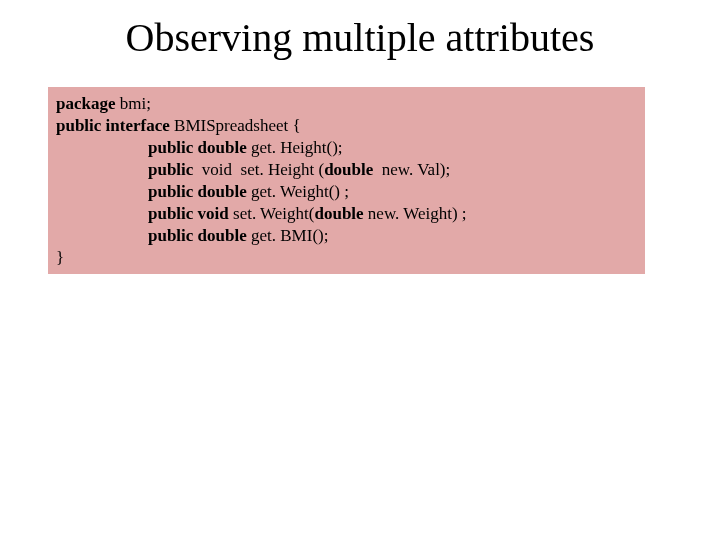 Image resolution: width=720 pixels, height=540 pixels. What do you see at coordinates (346, 236) in the screenshot?
I see `code-line-7: public double get. BMI();` at bounding box center [346, 236].